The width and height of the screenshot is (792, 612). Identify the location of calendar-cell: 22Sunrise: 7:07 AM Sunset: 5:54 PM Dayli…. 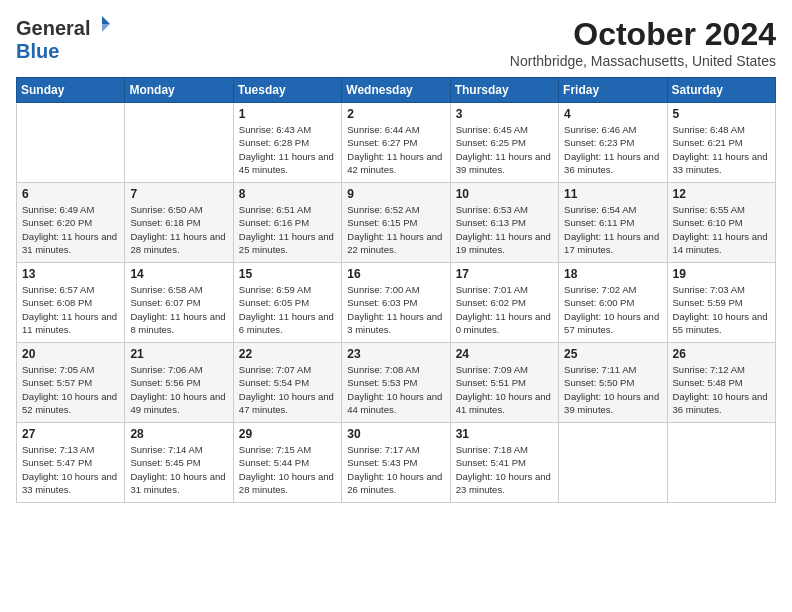
(287, 383).